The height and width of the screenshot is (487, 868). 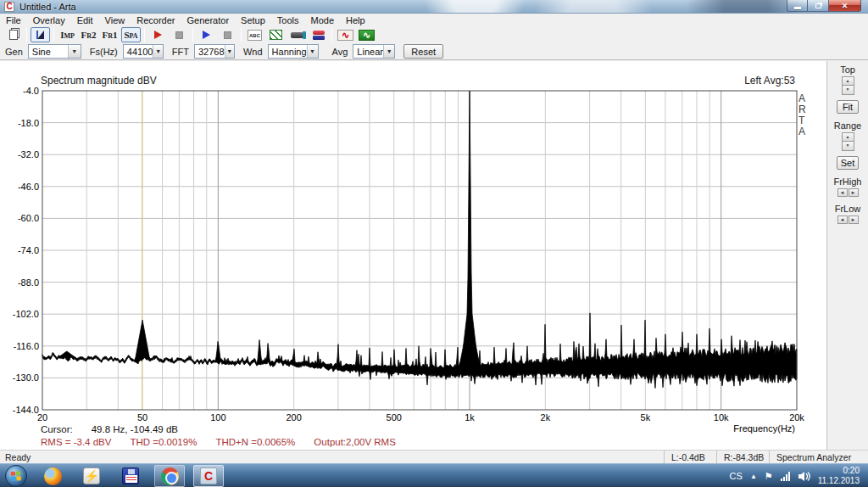 What do you see at coordinates (209, 476) in the screenshot?
I see `taskbar-arta-button: C` at bounding box center [209, 476].